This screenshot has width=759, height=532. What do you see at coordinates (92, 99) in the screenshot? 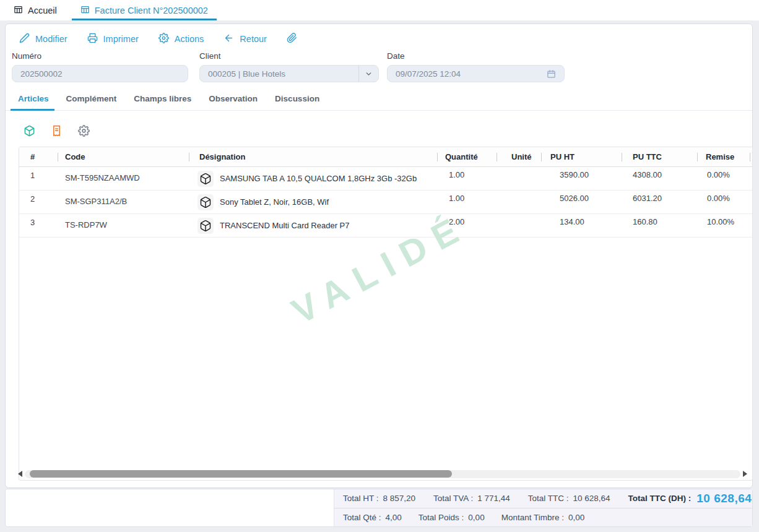
I see `tab-complement-label: Complément` at bounding box center [92, 99].